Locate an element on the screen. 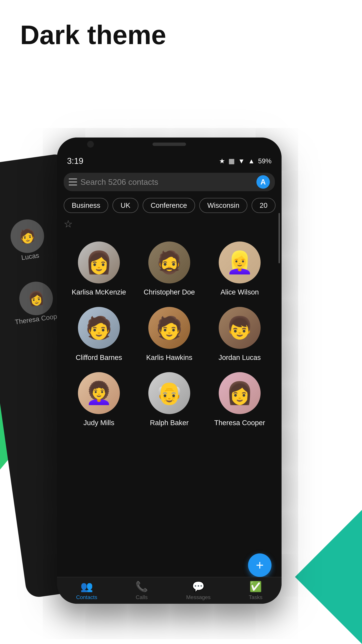 The image size is (362, 644). avatar-christopher-doe: 🧔 is located at coordinates (169, 262).